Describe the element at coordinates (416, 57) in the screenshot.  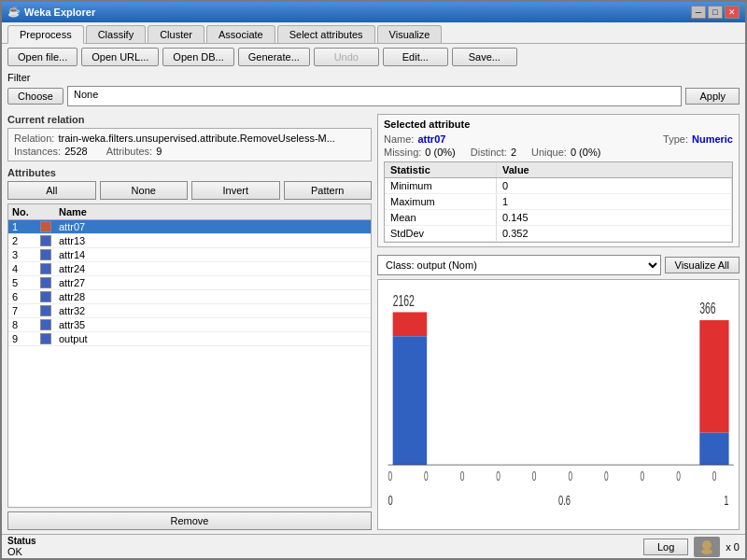
I see `edit-button: Edit...` at that location.